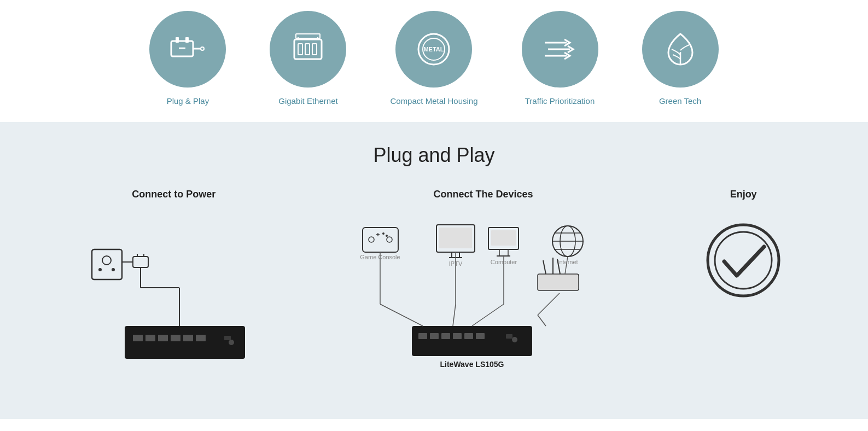 This screenshot has height=431, width=868. I want to click on ethernet-icon, so click(308, 49).